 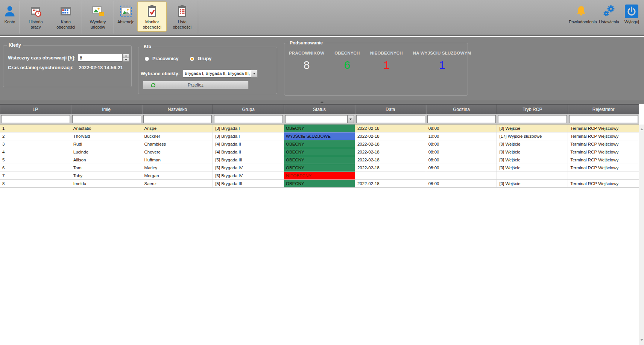 What do you see at coordinates (147, 47) in the screenshot?
I see `kto-panel-legend: Kto` at bounding box center [147, 47].